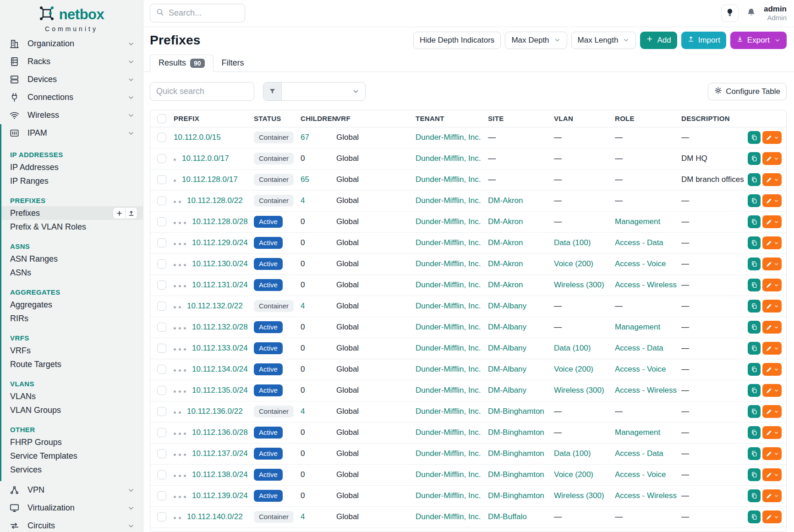  Describe the element at coordinates (516, 411) in the screenshot. I see `site-link: DM-Binghamton` at that location.